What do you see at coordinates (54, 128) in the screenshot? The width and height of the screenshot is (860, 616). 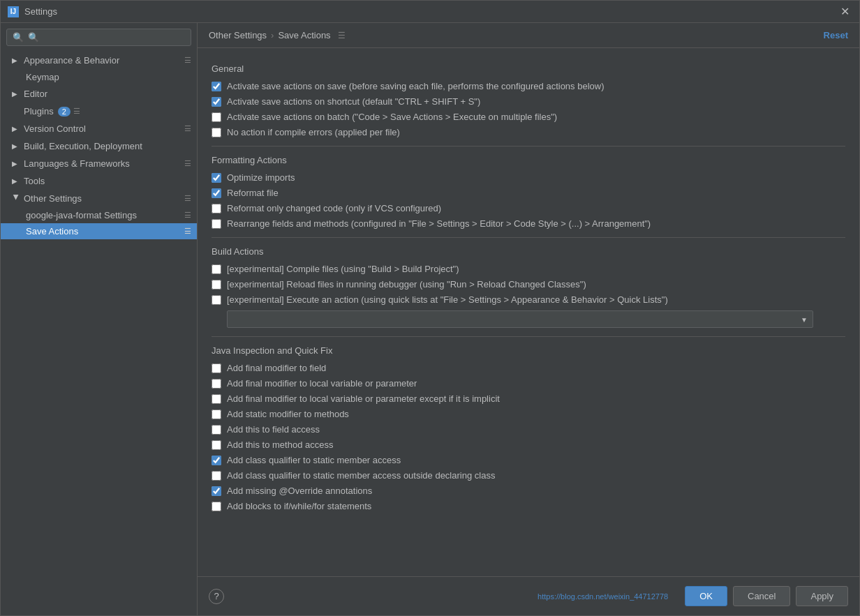 I see `sidebar-item-label: Version Control` at bounding box center [54, 128].